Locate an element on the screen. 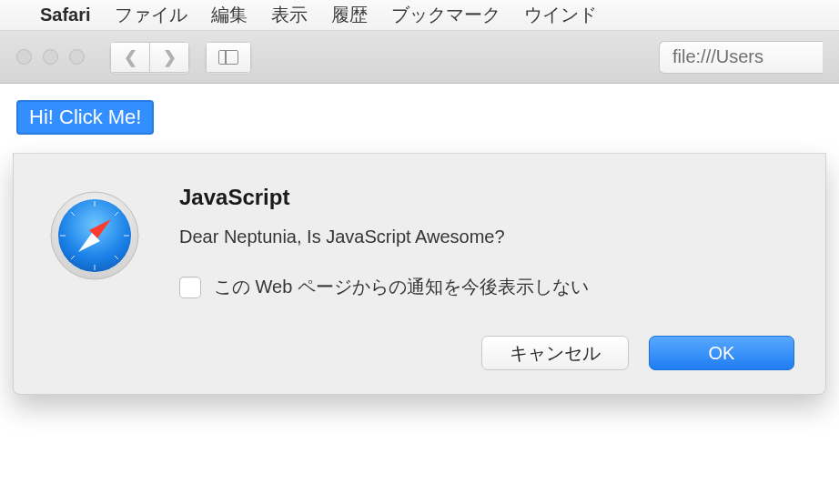  browser-toolbar: ❮ ❯ file:///Users is located at coordinates (420, 57).